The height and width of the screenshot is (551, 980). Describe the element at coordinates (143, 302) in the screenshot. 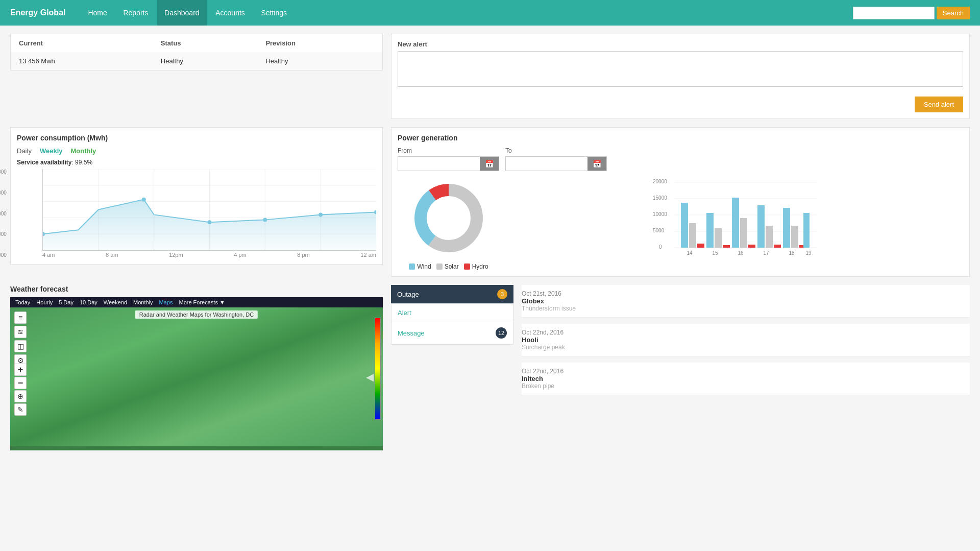

I see `map-nav-monthly: Monthly` at that location.